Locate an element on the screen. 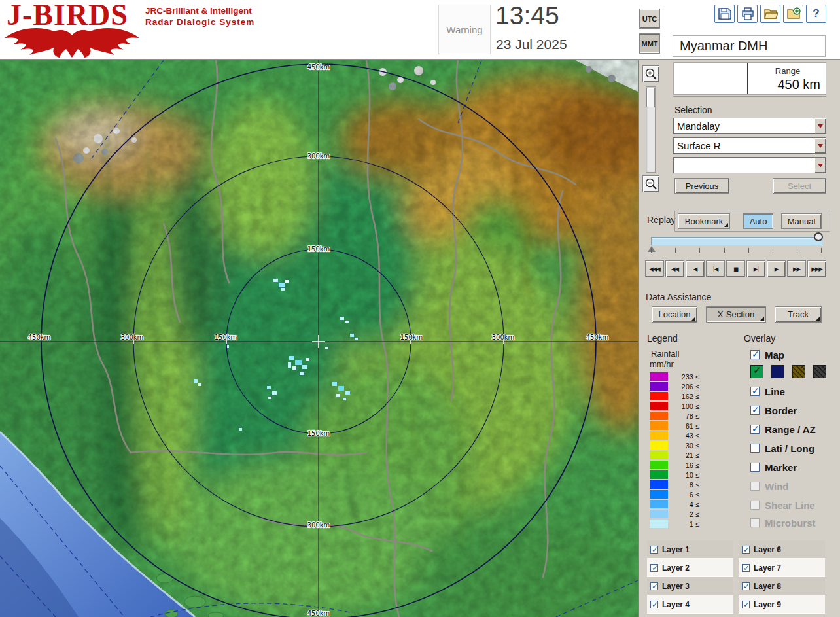 This screenshot has height=617, width=840. save-button is located at coordinates (725, 14).